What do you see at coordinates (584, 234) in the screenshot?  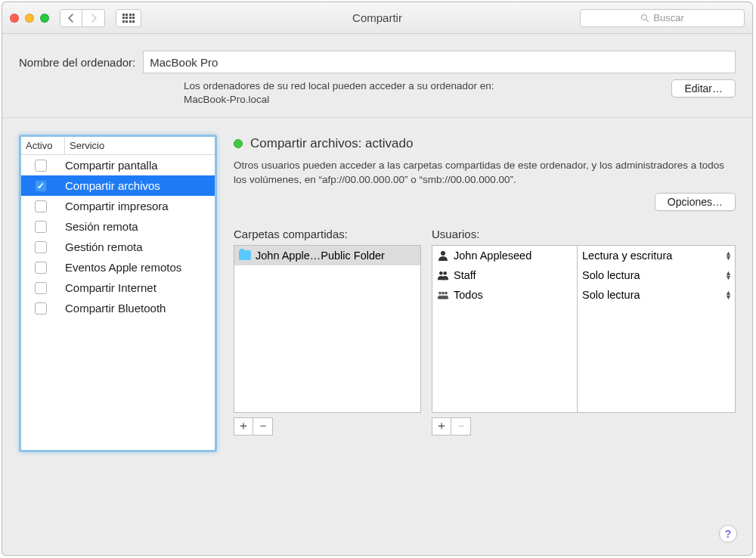 I see `users-label: Usuarios:` at bounding box center [584, 234].